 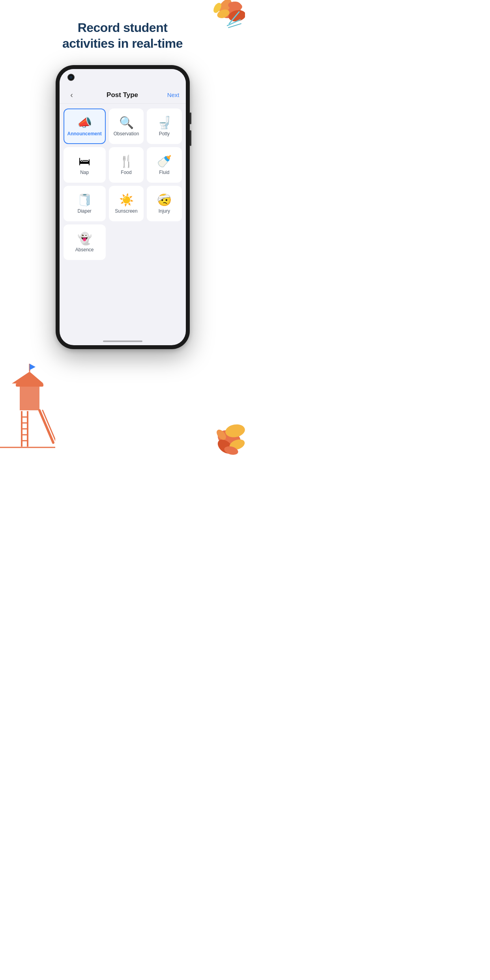 What do you see at coordinates (122, 36) in the screenshot?
I see `header-title: Record student activities in real-time` at bounding box center [122, 36].